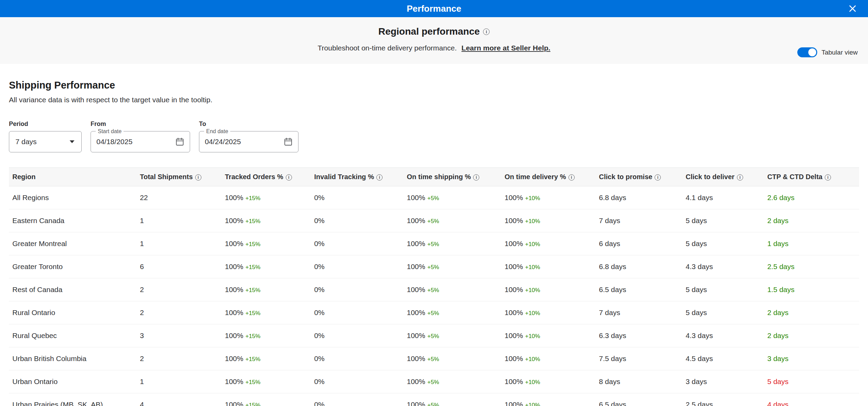  I want to click on column-header: On time shipping %i, so click(452, 177).